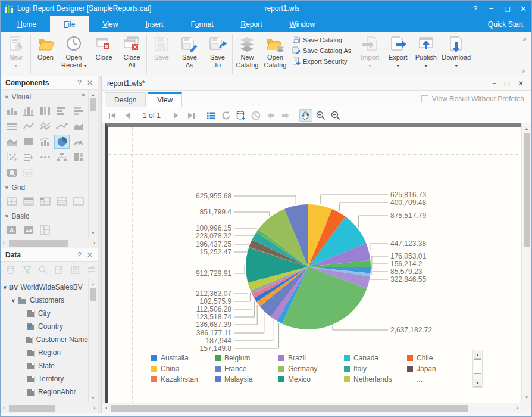 Image resolution: width=532 pixels, height=417 pixels. I want to click on help-button: ?, so click(475, 8).